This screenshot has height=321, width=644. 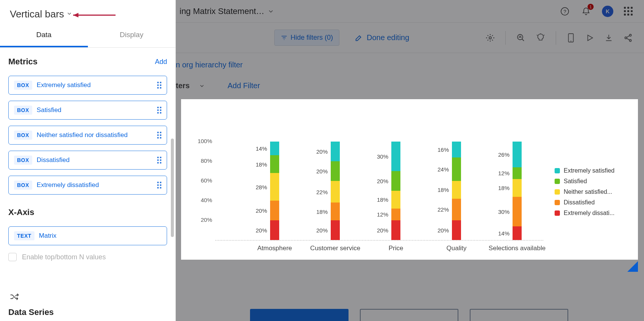 What do you see at coordinates (132, 36) in the screenshot?
I see `tab-display: Display` at bounding box center [132, 36].